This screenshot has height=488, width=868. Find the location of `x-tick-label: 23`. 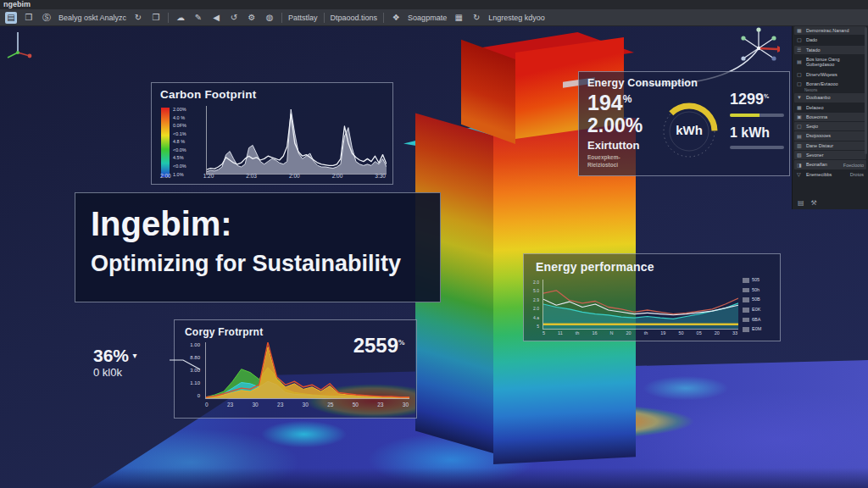

x-tick-label: 23 is located at coordinates (280, 405).